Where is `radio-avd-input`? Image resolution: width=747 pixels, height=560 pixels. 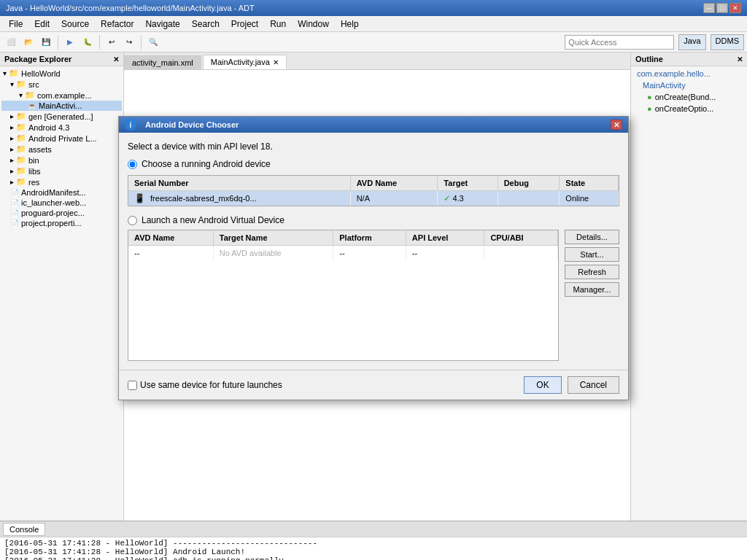 radio-avd-input is located at coordinates (133, 220).